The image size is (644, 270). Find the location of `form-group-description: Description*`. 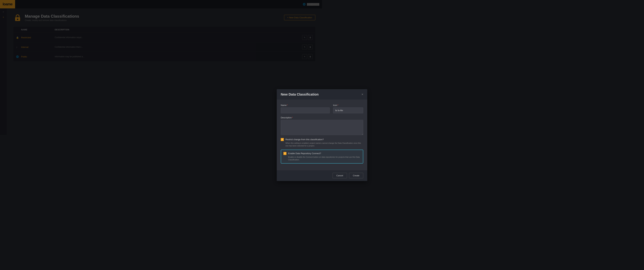

form-group-description: Description* is located at coordinates (302, 126).